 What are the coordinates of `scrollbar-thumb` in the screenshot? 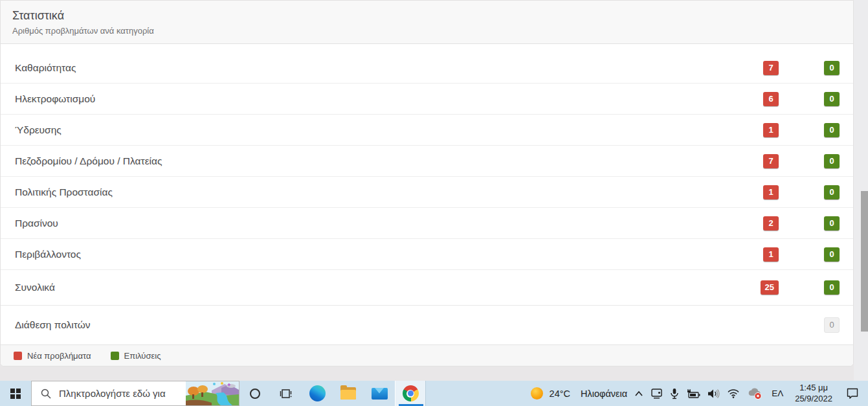 It's located at (865, 262).